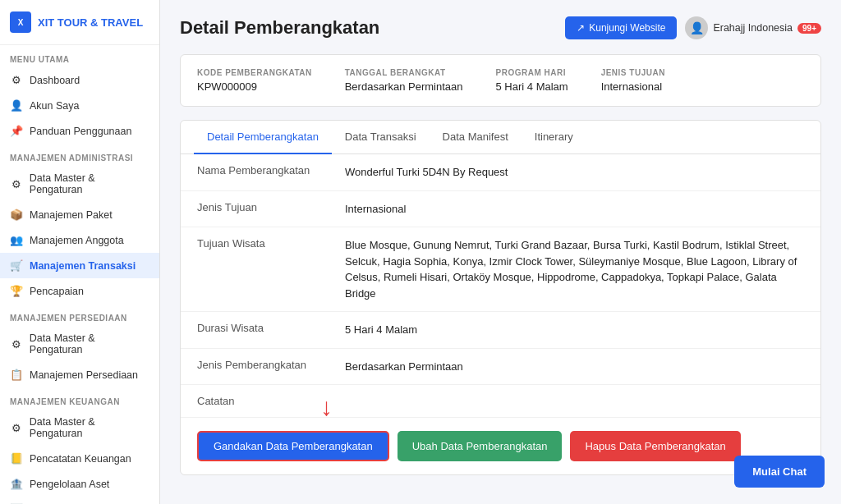 The width and height of the screenshot is (841, 504). Describe the element at coordinates (80, 266) in the screenshot. I see `sidebar-item-manajemen-transaksi: 🛒 Manajemen Transaksi` at that location.